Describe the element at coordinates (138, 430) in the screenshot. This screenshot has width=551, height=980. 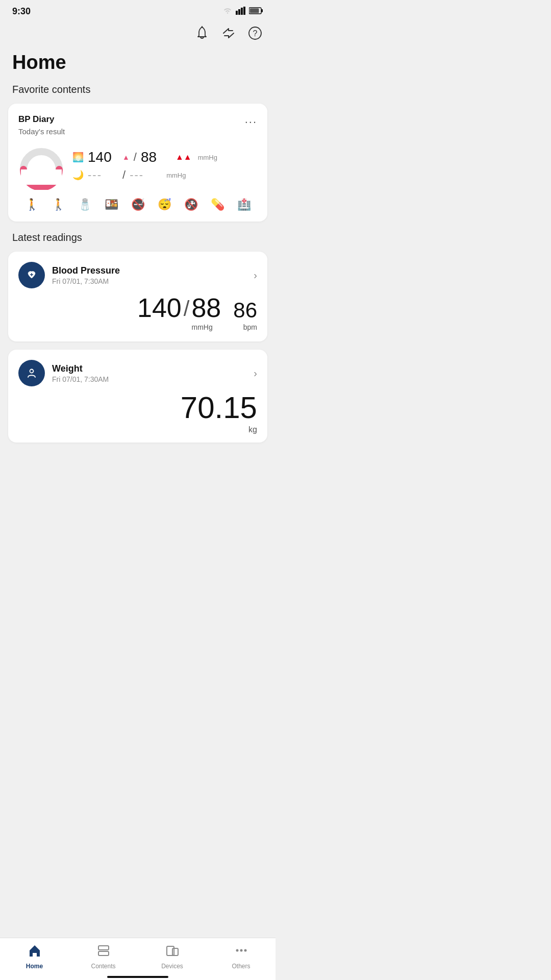
I see `weight-unit: kg` at that location.